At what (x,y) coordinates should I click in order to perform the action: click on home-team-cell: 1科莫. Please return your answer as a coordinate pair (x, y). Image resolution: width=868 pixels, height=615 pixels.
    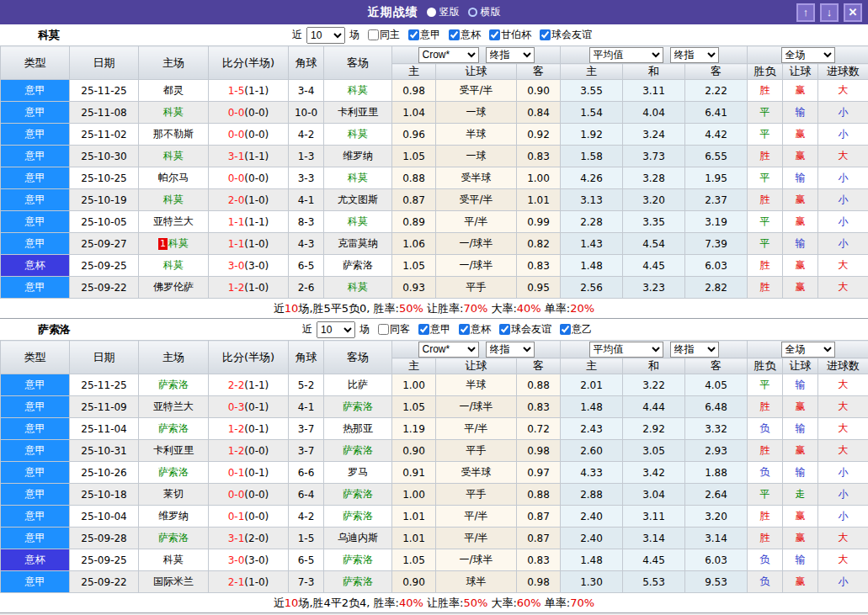
    Looking at the image, I should click on (173, 244).